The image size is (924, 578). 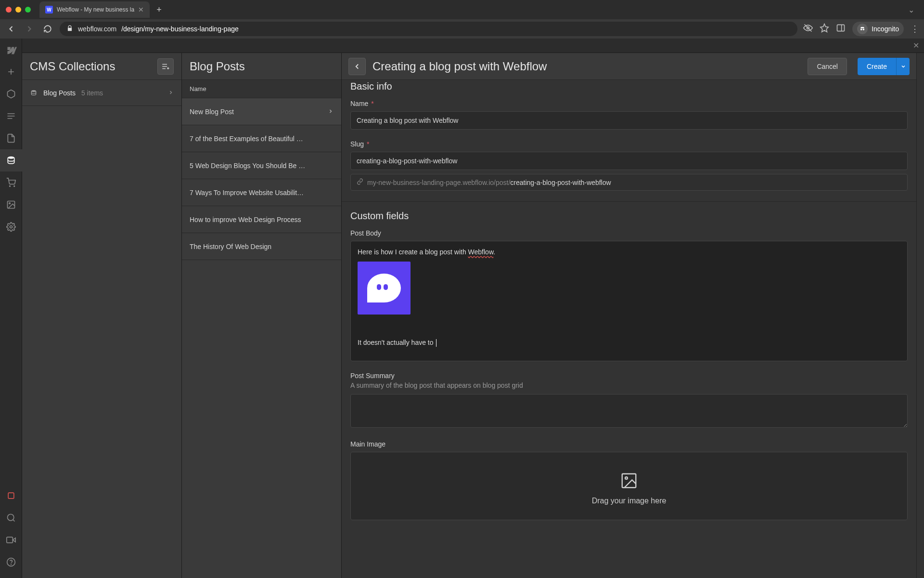 What do you see at coordinates (587, 66) in the screenshot?
I see `editor-heading: Creating a blog post with Webflow` at bounding box center [587, 66].